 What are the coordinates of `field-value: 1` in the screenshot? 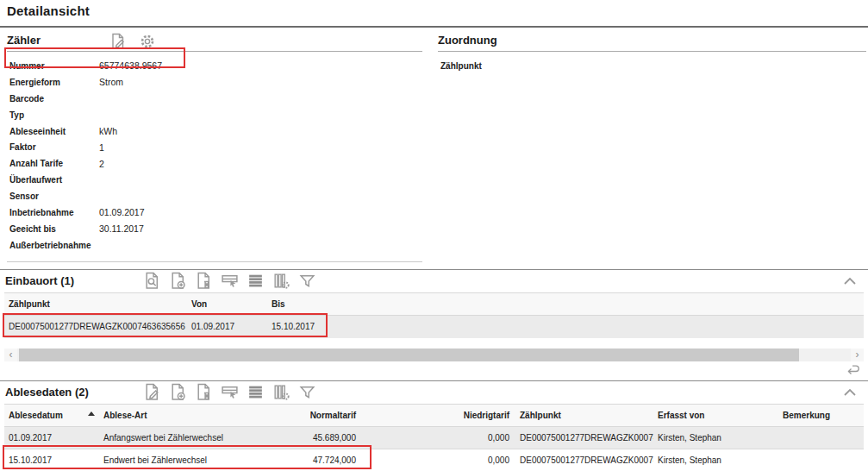 It's located at (102, 148).